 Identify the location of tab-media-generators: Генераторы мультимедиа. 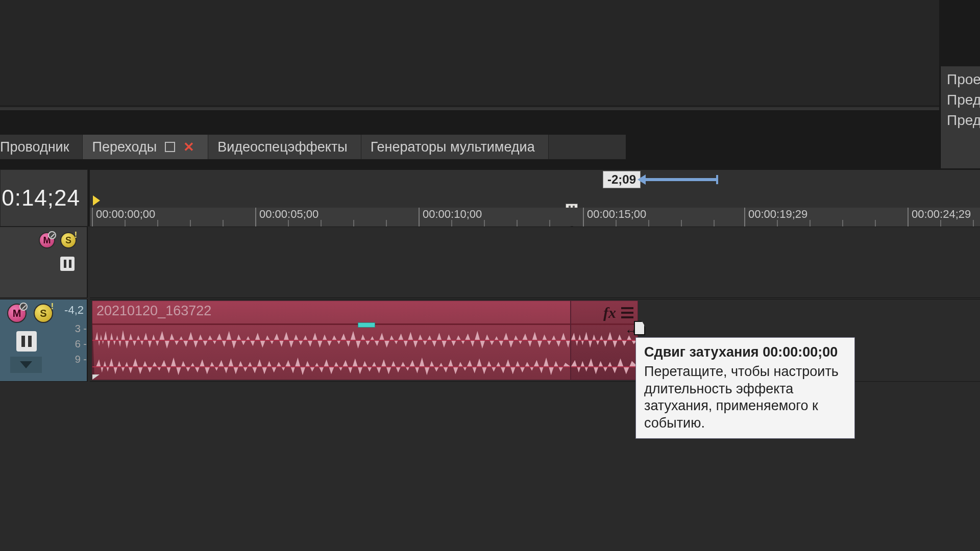
(455, 147).